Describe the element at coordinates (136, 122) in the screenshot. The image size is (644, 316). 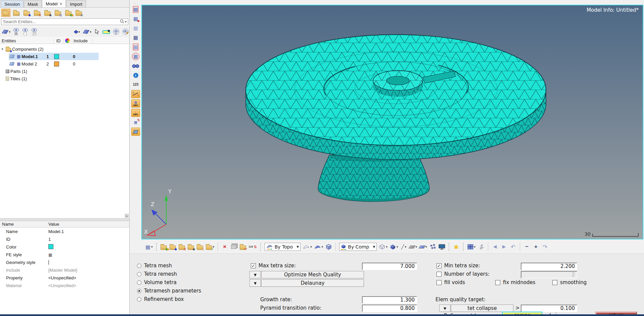
I see `swap-panels-icon: ▦⇅` at that location.